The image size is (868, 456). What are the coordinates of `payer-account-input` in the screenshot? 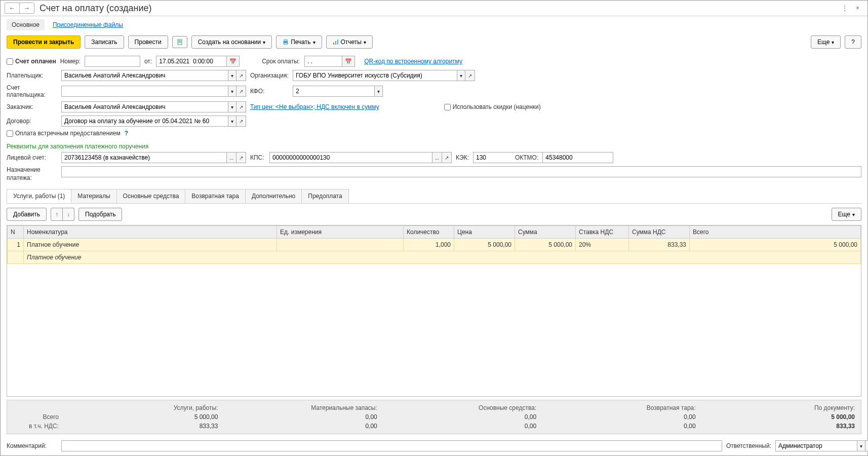 It's located at (145, 91).